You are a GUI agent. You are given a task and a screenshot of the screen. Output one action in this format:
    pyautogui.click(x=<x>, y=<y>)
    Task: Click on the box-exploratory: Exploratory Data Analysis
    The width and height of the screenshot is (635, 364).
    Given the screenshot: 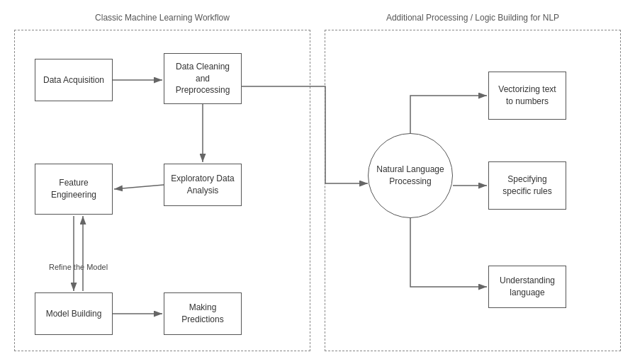 What is the action you would take?
    pyautogui.click(x=203, y=185)
    